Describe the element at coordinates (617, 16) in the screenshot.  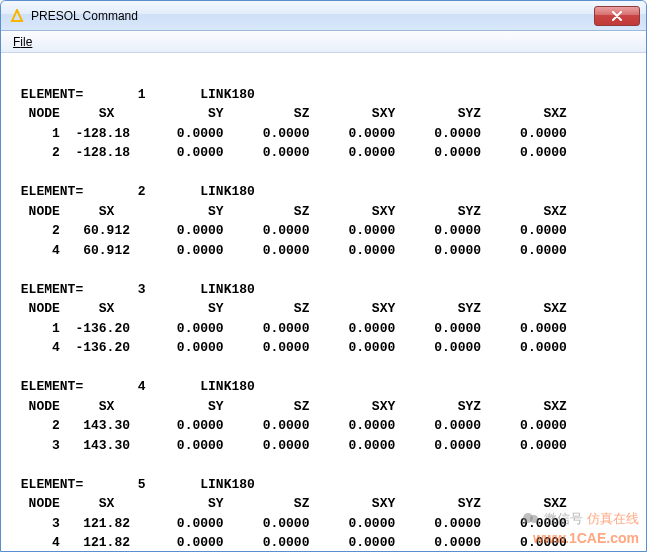
I see `close-icon` at that location.